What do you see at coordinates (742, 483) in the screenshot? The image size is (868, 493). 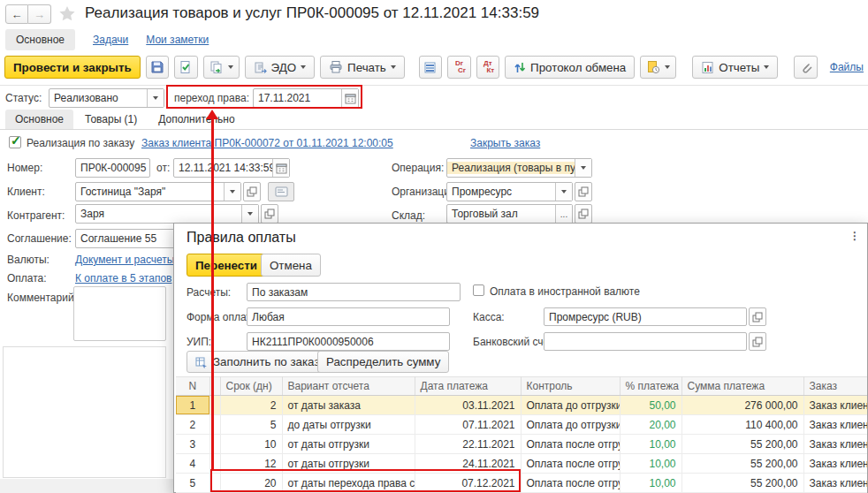 I see `amount-cell: 55 200,00` at bounding box center [742, 483].